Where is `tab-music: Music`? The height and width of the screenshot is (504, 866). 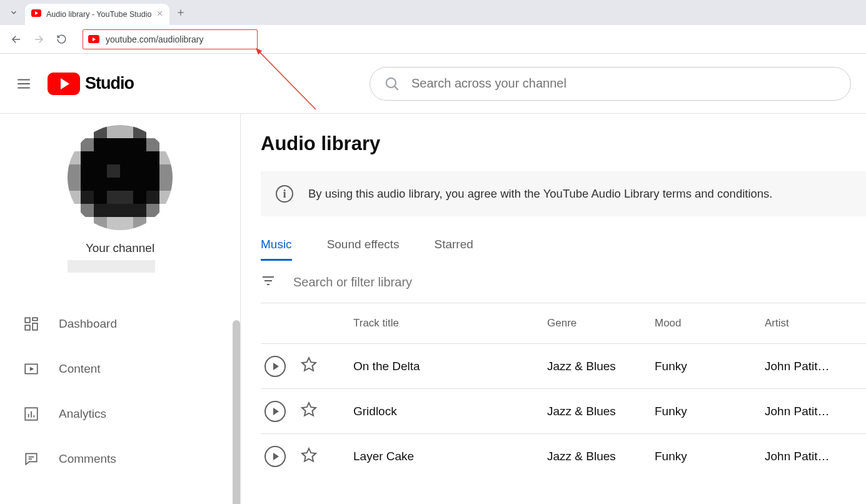 tab-music: Music is located at coordinates (276, 249).